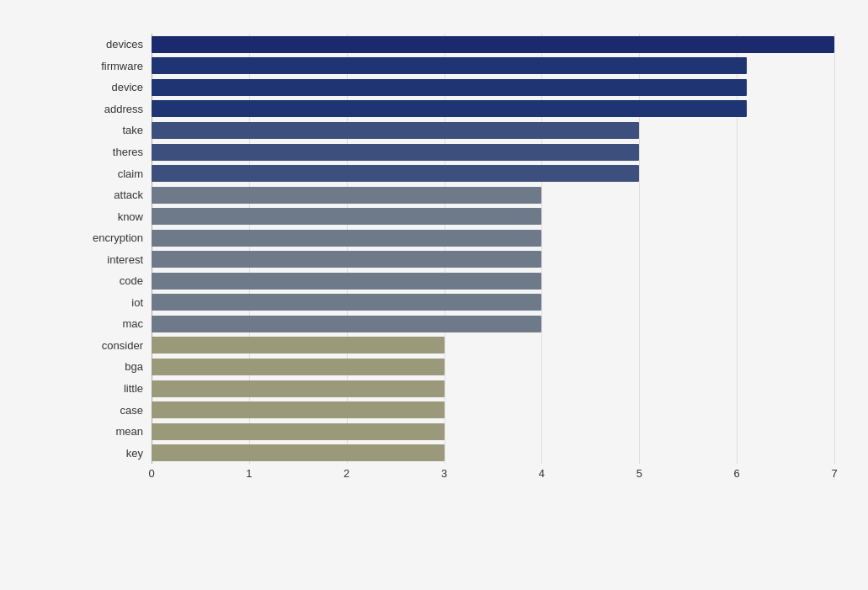 This screenshot has height=590, width=868. Describe the element at coordinates (493, 216) in the screenshot. I see `bar-row-know` at that location.